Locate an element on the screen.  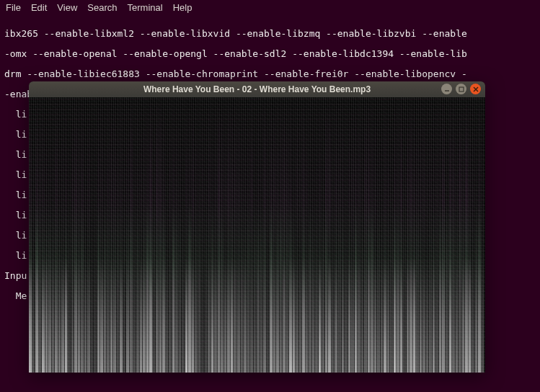
menu-search: Search is located at coordinates (102, 7).